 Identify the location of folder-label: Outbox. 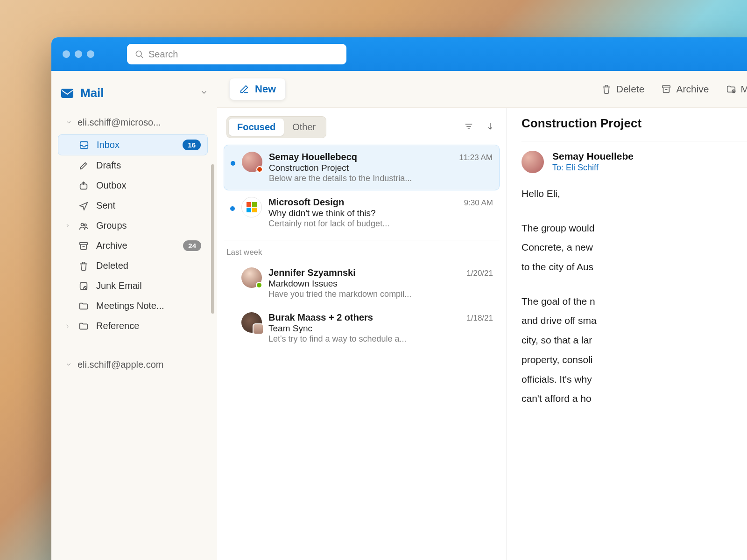
(148, 186).